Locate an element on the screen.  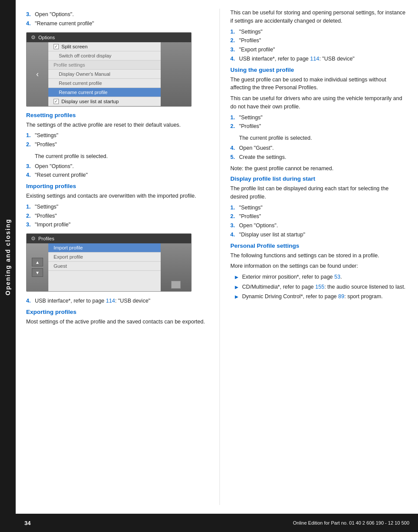
menu-item-label: Reset current profile is located at coordinates (80, 83).